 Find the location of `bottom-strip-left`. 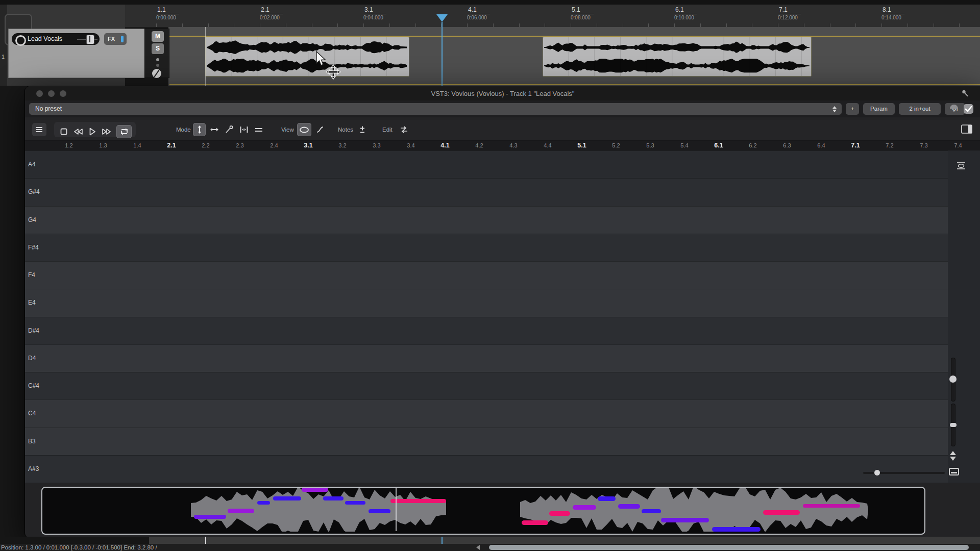

bottom-strip-left is located at coordinates (75, 540).